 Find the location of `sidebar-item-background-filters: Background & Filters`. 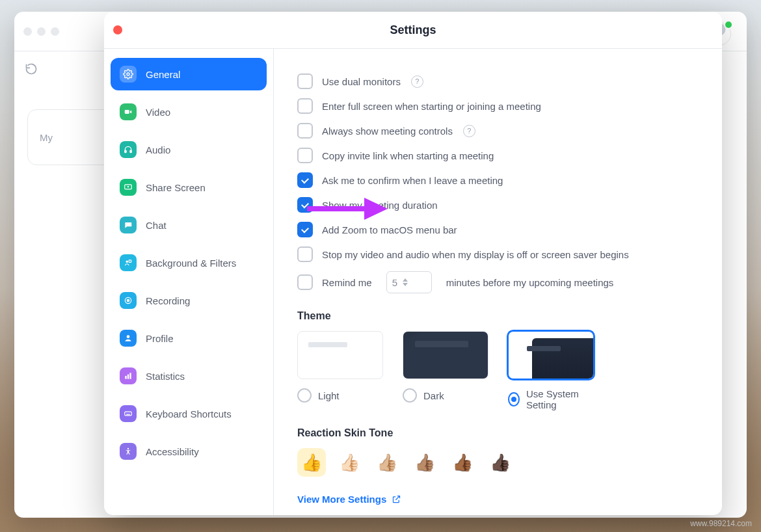

sidebar-item-background-filters: Background & Filters is located at coordinates (189, 263).